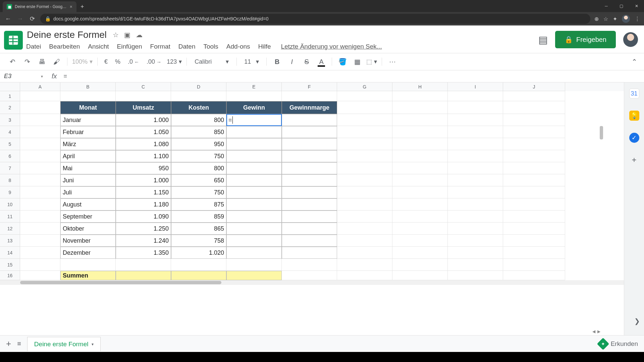  I want to click on cell: Mai, so click(88, 168).